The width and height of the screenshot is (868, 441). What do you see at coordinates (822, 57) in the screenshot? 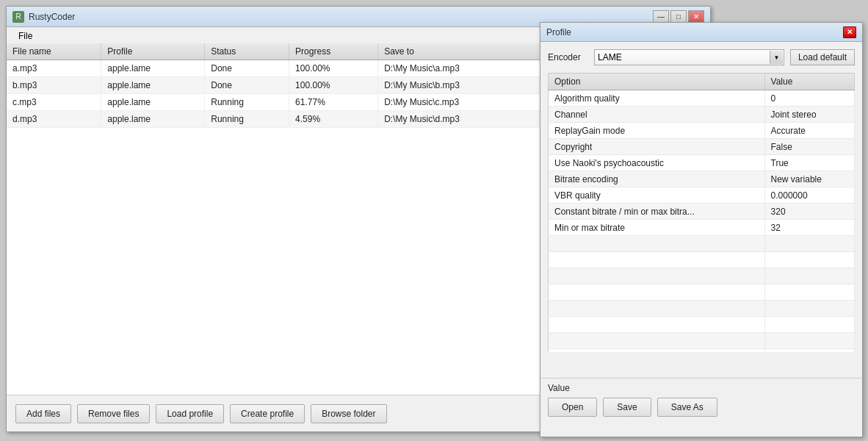
I see `load-default-button: Load default` at bounding box center [822, 57].